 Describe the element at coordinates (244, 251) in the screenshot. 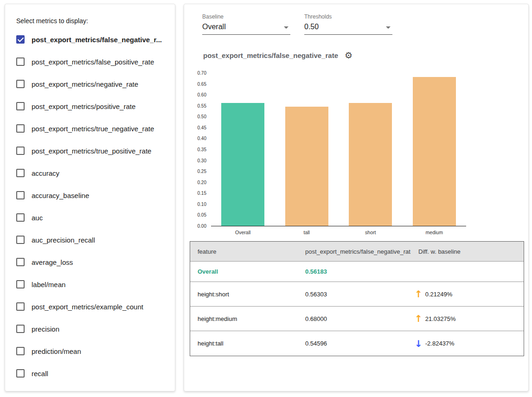

I see `table-header-cell: feature` at that location.